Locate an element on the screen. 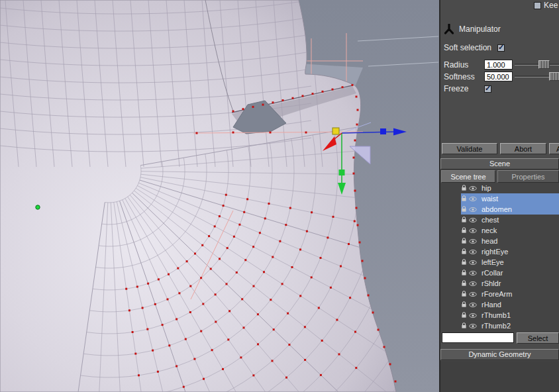 The width and height of the screenshot is (559, 392). apply-button: A is located at coordinates (554, 148).